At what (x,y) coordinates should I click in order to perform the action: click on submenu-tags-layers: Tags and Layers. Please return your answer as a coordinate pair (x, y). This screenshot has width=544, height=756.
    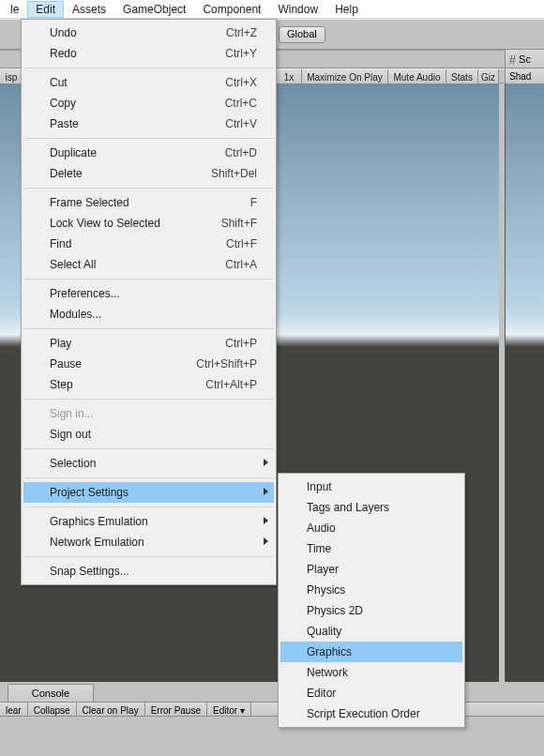
    Looking at the image, I should click on (371, 507).